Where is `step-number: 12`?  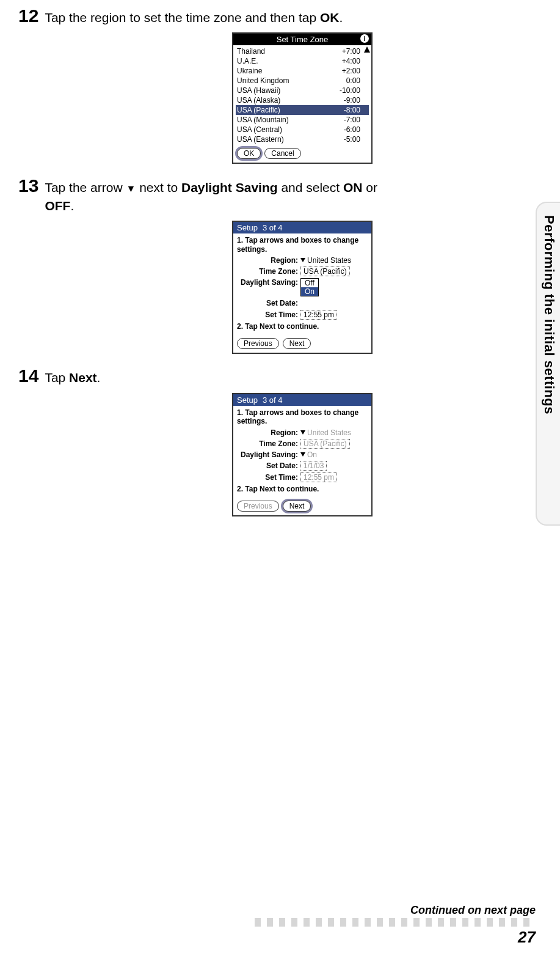 step-number: 12 is located at coordinates (28, 16).